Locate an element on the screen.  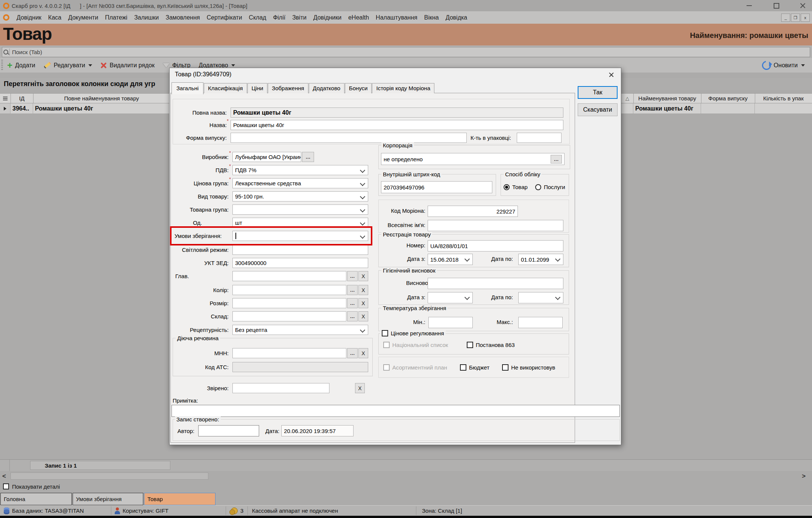
restore-button is located at coordinates (776, 6).